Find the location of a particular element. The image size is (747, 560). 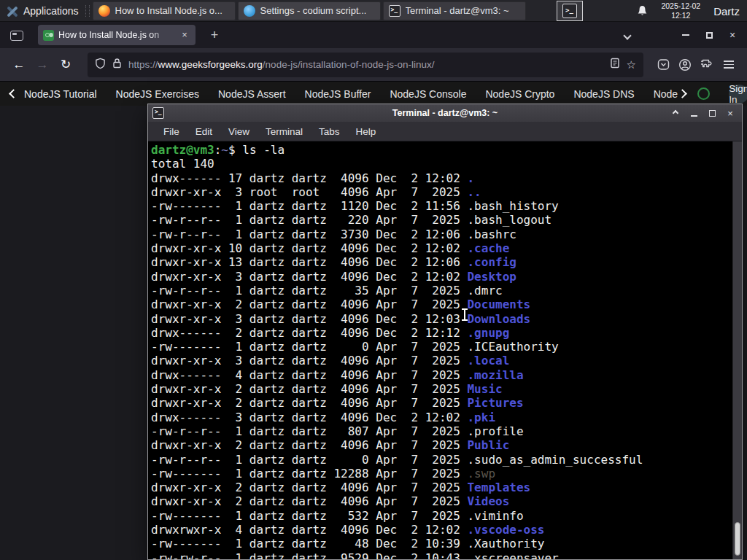

file-name: .pki is located at coordinates (481, 417).